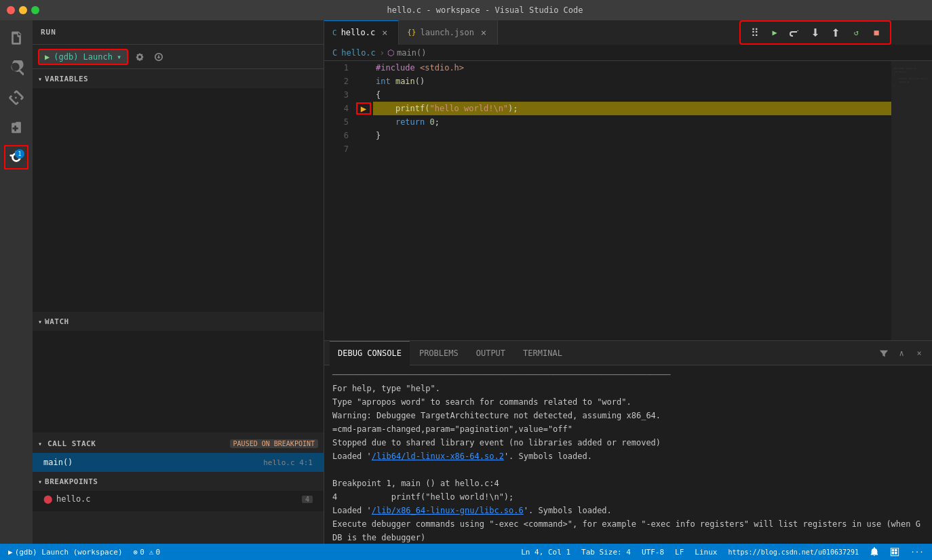 This screenshot has height=560, width=932. What do you see at coordinates (632, 136) in the screenshot?
I see `code-line-6: }` at bounding box center [632, 136].